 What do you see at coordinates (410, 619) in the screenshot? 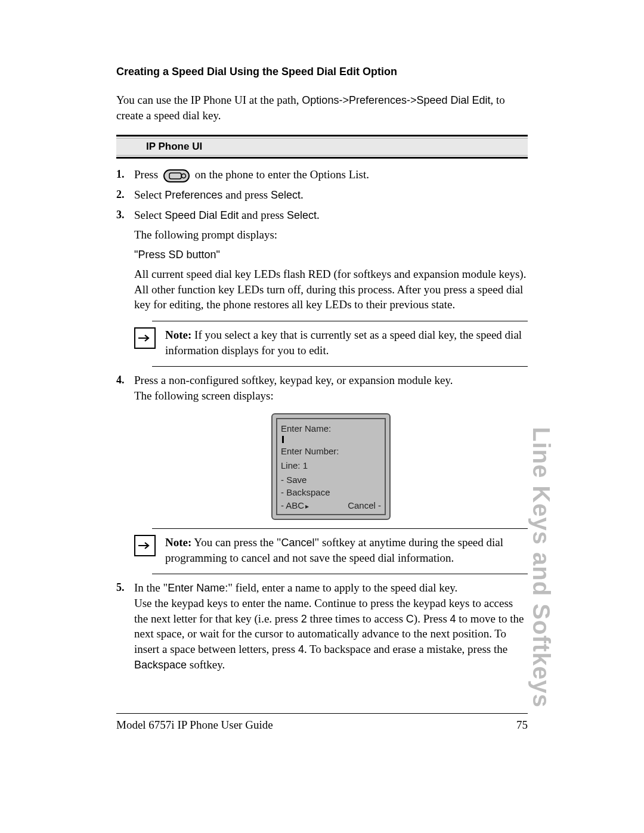
I see `step-5-letter-c: C` at bounding box center [410, 619].